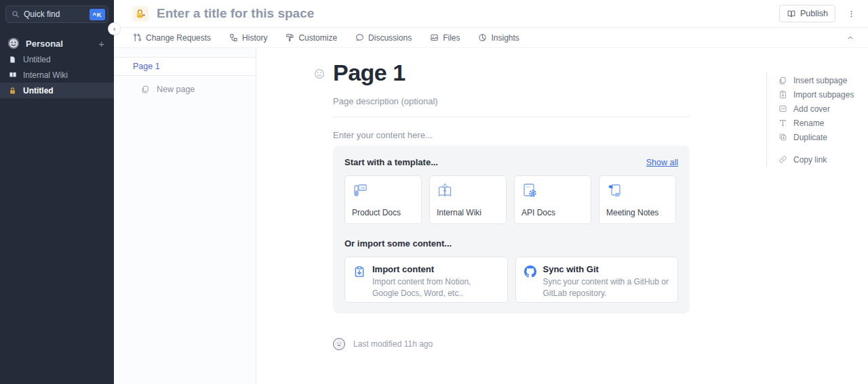  Describe the element at coordinates (783, 95) in the screenshot. I see `import-subpages-icon` at that location.